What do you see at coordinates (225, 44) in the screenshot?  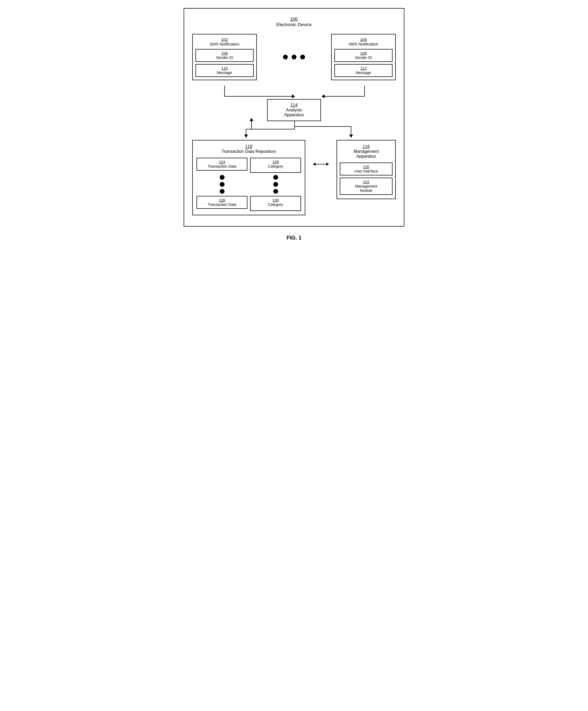 I see `sms-left-label: SMS Notification` at bounding box center [225, 44].